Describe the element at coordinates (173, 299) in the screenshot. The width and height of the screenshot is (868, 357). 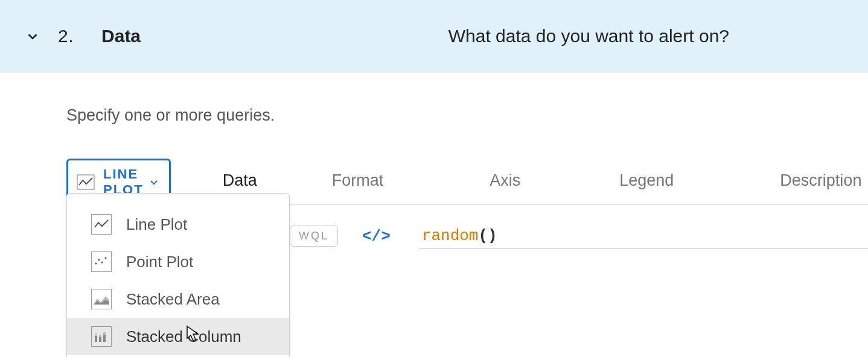
I see `dropdown-item-label: Stacked Area` at that location.